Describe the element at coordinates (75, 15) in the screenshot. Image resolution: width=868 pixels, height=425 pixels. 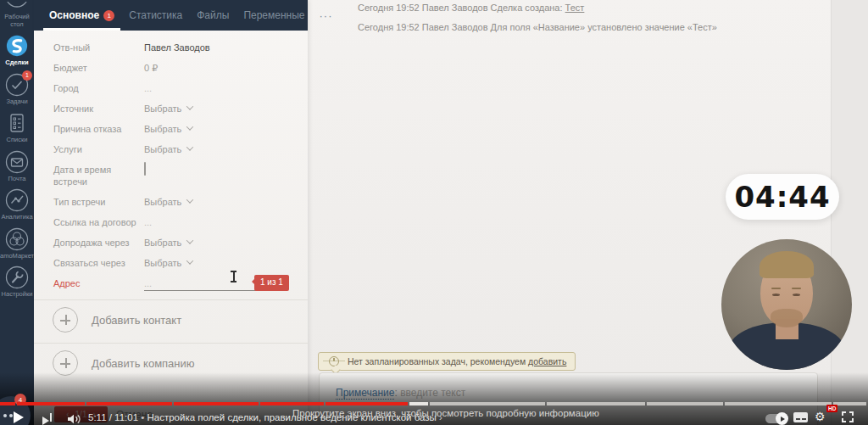
I see `tab-label: Основное` at that location.